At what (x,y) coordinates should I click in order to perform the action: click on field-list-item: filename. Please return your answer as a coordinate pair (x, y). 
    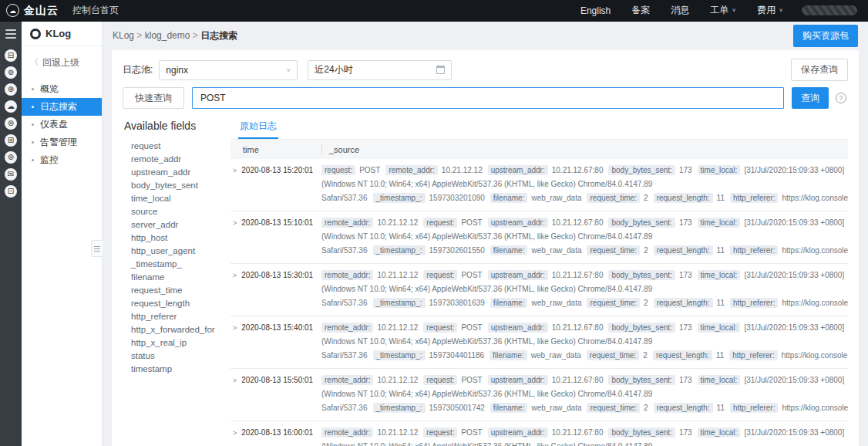
    Looking at the image, I should click on (174, 278).